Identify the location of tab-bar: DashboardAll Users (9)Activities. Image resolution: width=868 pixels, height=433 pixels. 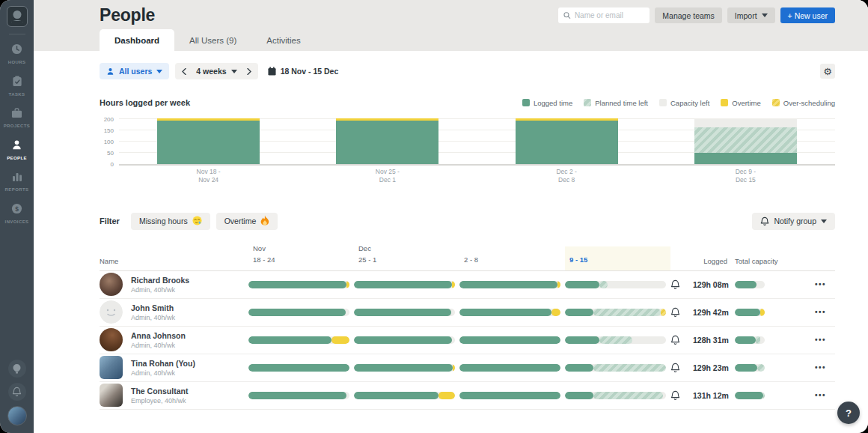
(208, 40).